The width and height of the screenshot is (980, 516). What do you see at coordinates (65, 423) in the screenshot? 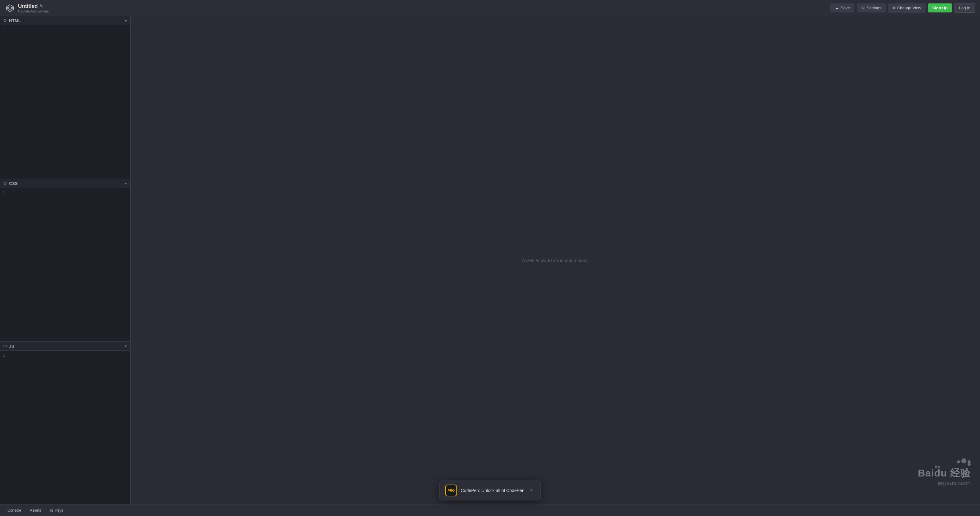
I see `js-editor-section: ⚙ JS ▾ 1` at bounding box center [65, 423].